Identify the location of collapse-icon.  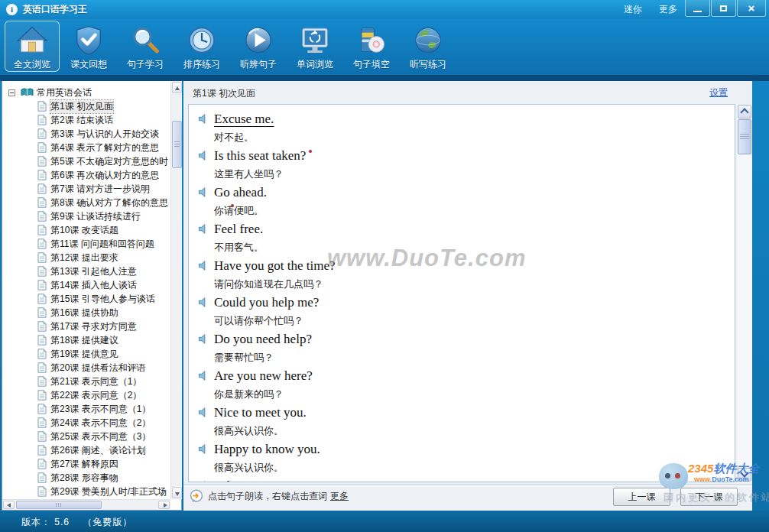
(12, 93).